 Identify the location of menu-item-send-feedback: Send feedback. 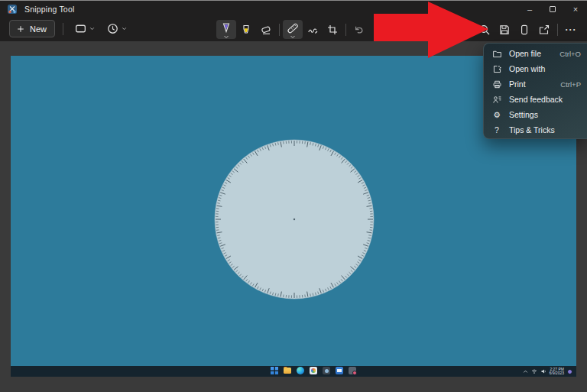
(535, 99).